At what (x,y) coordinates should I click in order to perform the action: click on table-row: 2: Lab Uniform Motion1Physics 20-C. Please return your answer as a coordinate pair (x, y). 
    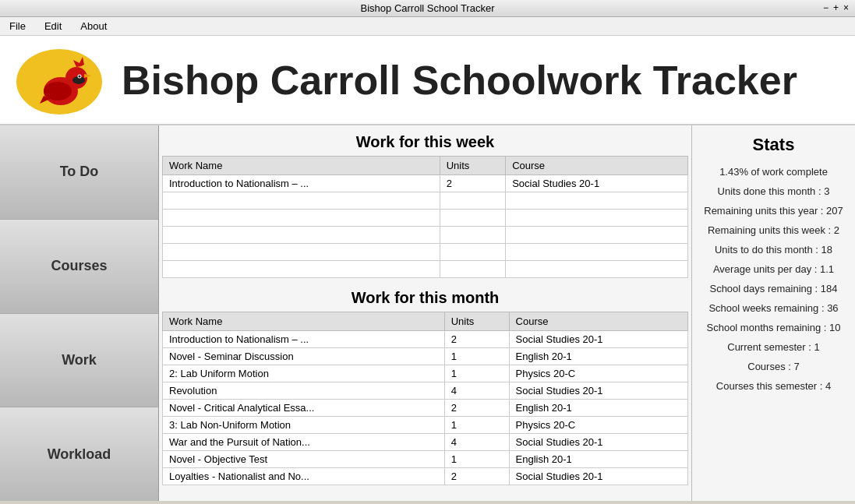
    Looking at the image, I should click on (426, 374).